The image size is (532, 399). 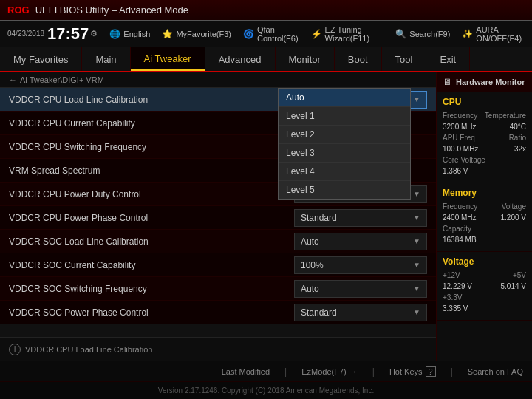 I want to click on status-sep-2: |, so click(x=374, y=372).